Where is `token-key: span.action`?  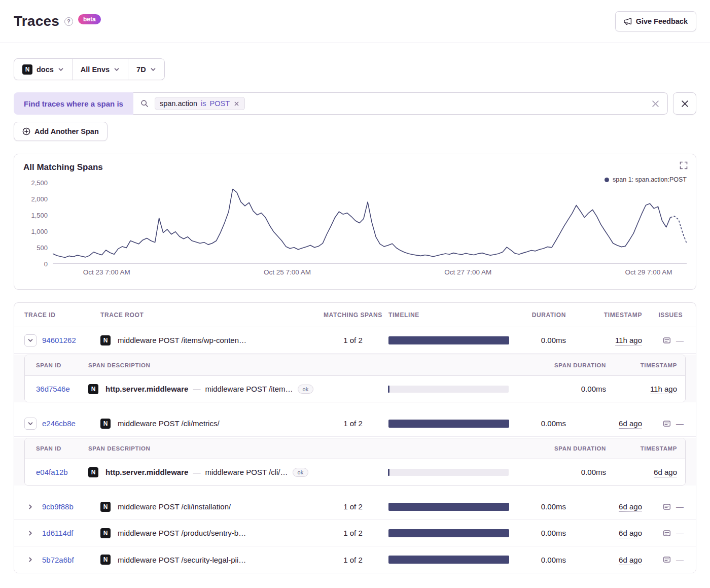
token-key: span.action is located at coordinates (179, 103).